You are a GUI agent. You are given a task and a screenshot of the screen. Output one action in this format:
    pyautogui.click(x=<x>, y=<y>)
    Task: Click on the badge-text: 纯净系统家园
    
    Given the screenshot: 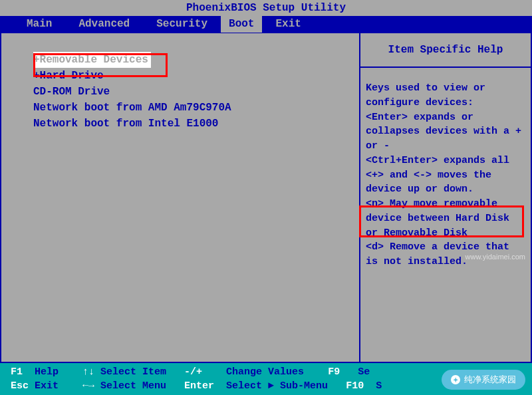 What is the action you would take?
    pyautogui.click(x=490, y=380)
    